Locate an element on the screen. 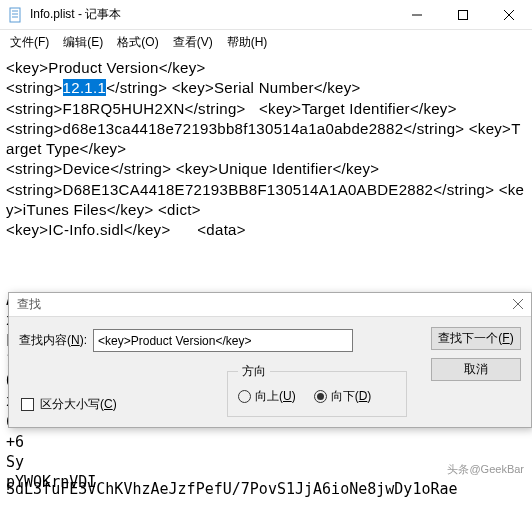 The width and height of the screenshot is (532, 505). menu-format: 格式(O) is located at coordinates (138, 42).